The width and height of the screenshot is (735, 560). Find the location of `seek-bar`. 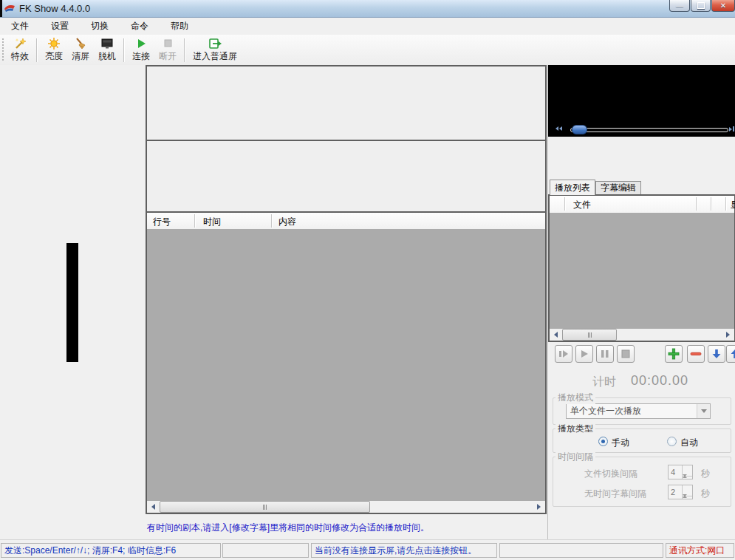

seek-bar is located at coordinates (641, 129).